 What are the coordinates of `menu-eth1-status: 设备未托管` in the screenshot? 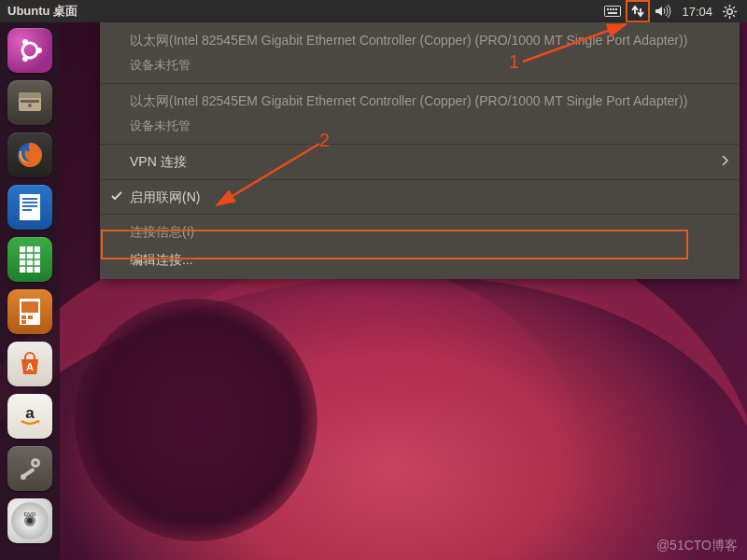 It's located at (420, 67).